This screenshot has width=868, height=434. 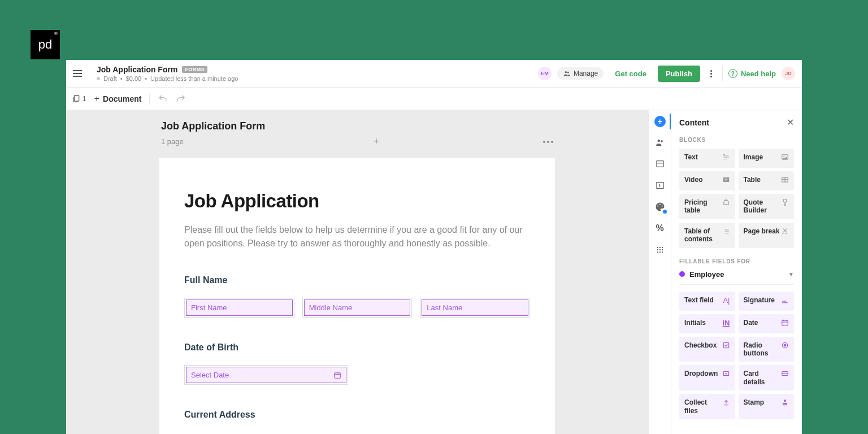 I want to click on employee-selector: Employee ▼, so click(x=737, y=277).